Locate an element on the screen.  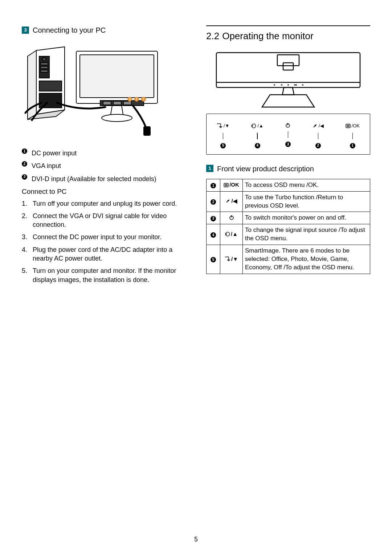
port-num-2: 2 is located at coordinates (25, 164).